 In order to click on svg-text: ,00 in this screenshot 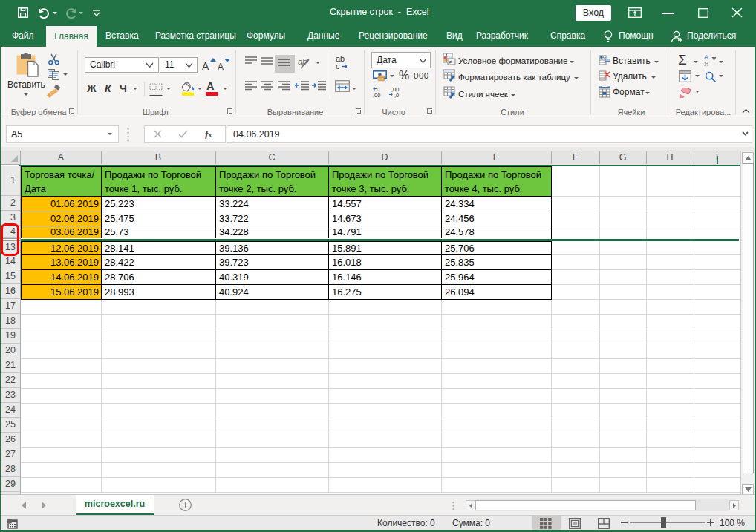, I will do `click(377, 95)`.